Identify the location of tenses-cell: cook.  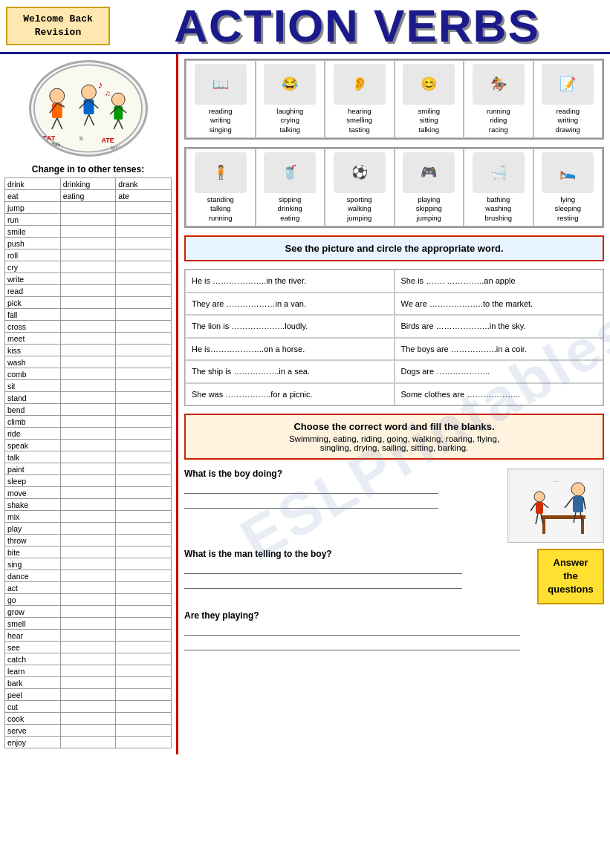
(33, 719).